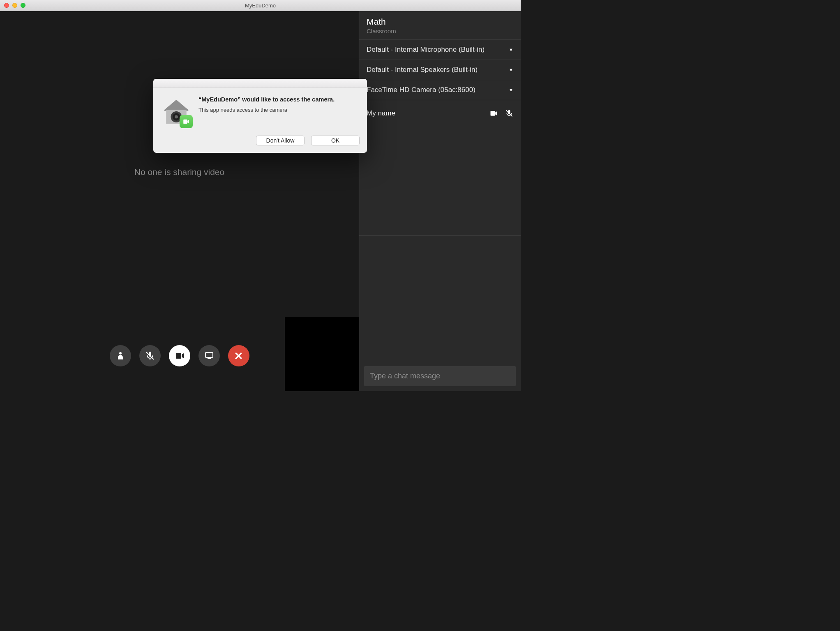 The image size is (840, 631). I want to click on camera-permission-dialog: “MyEduDemo” would like to access the cam…, so click(260, 116).